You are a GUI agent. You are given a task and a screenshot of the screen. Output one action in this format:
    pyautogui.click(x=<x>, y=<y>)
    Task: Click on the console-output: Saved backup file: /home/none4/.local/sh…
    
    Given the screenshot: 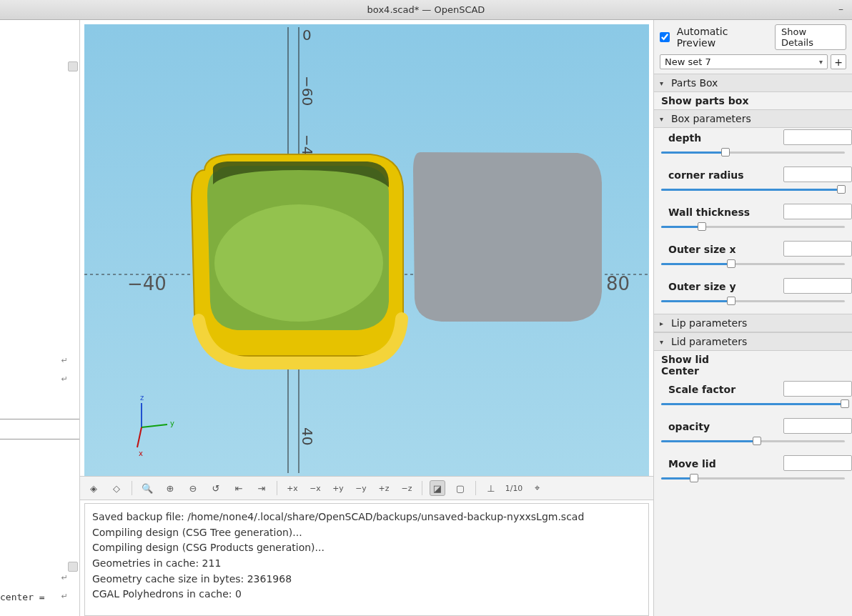 What is the action you would take?
    pyautogui.click(x=367, y=560)
    